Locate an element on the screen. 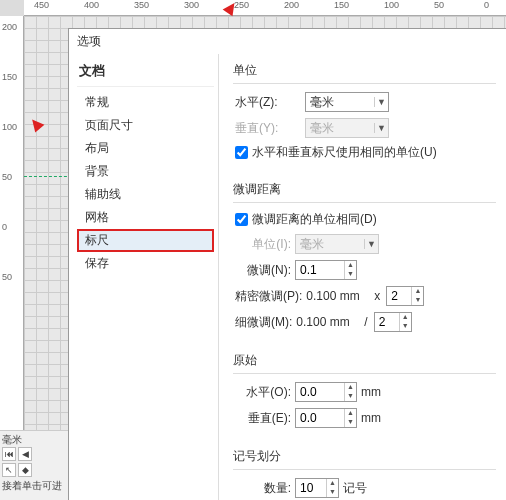  micro-nudge-label: 细微调(M): is located at coordinates (266, 322).